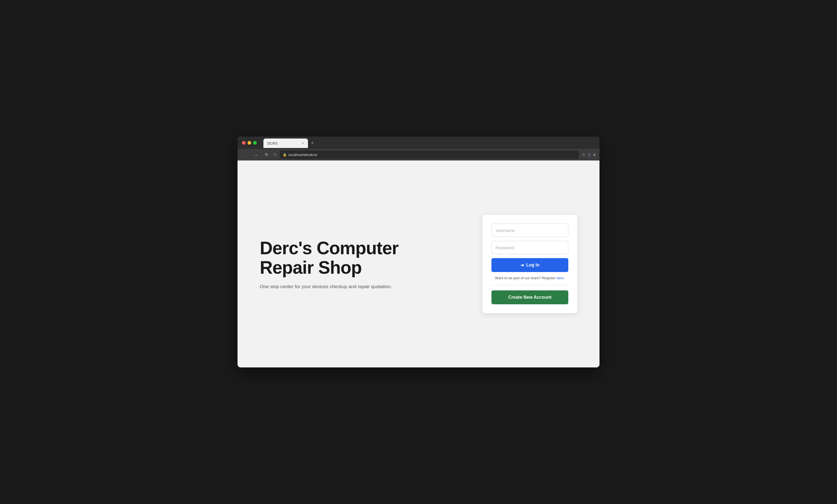  What do you see at coordinates (530, 297) in the screenshot?
I see `create-account-button: Create New Account` at bounding box center [530, 297].